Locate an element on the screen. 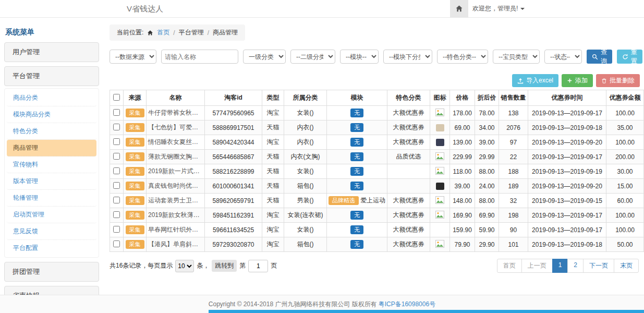 The image size is (644, 313). coupon-time-cell: 2019-09-13—2019-09-19 is located at coordinates (567, 172).